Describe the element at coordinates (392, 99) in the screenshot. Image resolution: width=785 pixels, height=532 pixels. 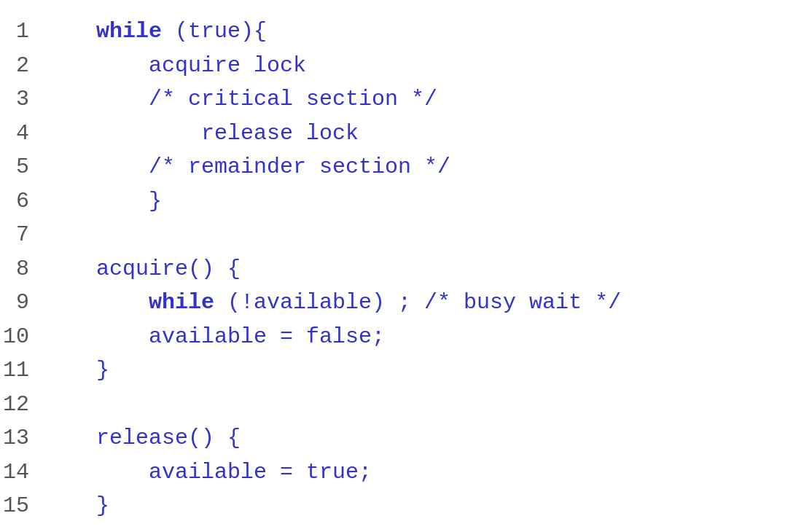
I see `code-line-3: 3 /* critical section */` at that location.